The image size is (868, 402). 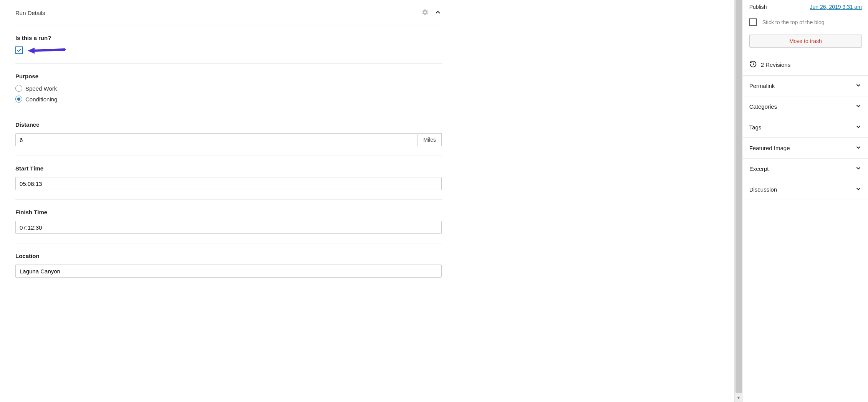 I want to click on distance-unit: Miles, so click(x=430, y=140).